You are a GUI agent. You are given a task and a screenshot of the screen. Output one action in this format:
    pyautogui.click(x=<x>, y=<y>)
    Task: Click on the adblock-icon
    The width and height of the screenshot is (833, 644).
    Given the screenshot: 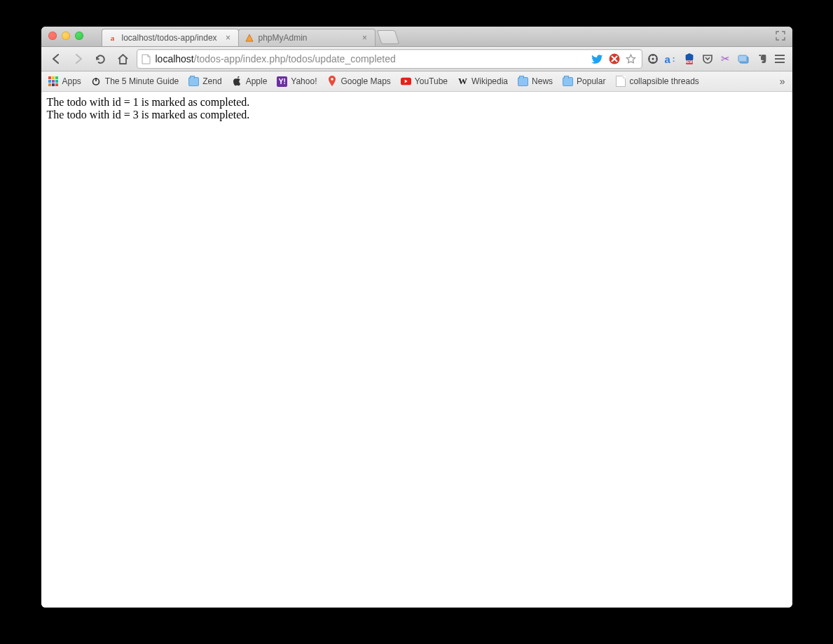 What is the action you would take?
    pyautogui.click(x=614, y=59)
    